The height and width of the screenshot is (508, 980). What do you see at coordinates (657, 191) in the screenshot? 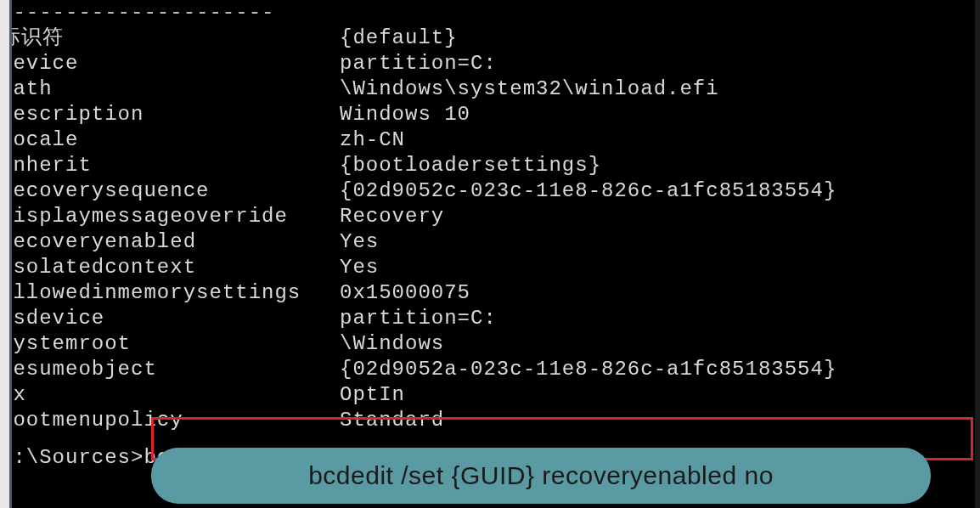
I see `bcd-entry-value: {02d9052c-023c-11e8-826c-a1fc85183554}` at bounding box center [657, 191].